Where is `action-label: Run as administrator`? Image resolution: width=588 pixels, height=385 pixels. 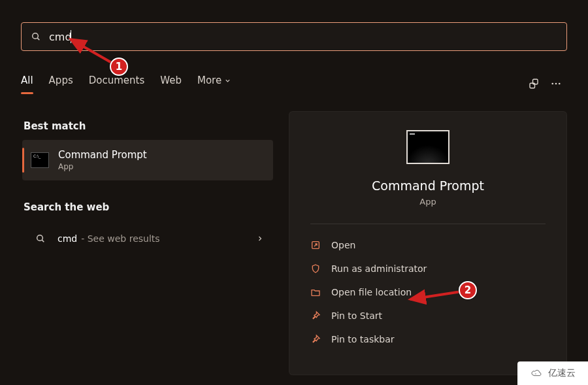 action-label: Run as administrator is located at coordinates (379, 269).